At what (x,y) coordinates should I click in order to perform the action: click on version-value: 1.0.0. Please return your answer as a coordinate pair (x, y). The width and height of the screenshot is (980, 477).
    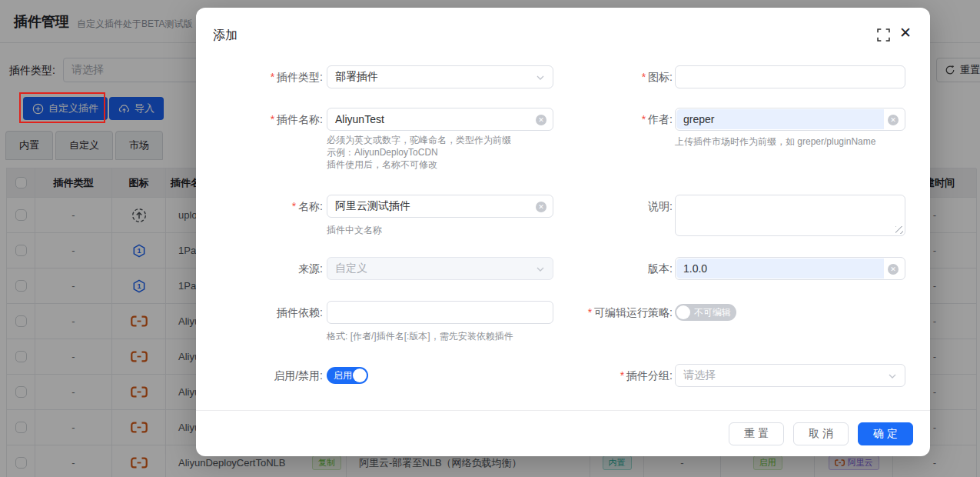
    Looking at the image, I should click on (695, 269).